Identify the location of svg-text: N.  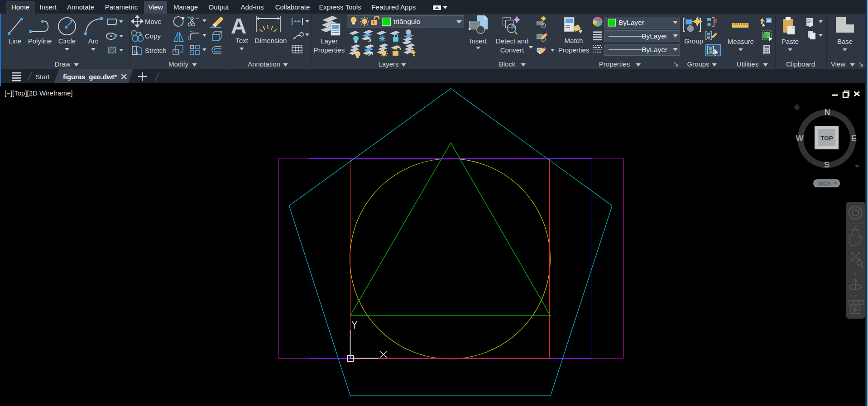
(828, 112).